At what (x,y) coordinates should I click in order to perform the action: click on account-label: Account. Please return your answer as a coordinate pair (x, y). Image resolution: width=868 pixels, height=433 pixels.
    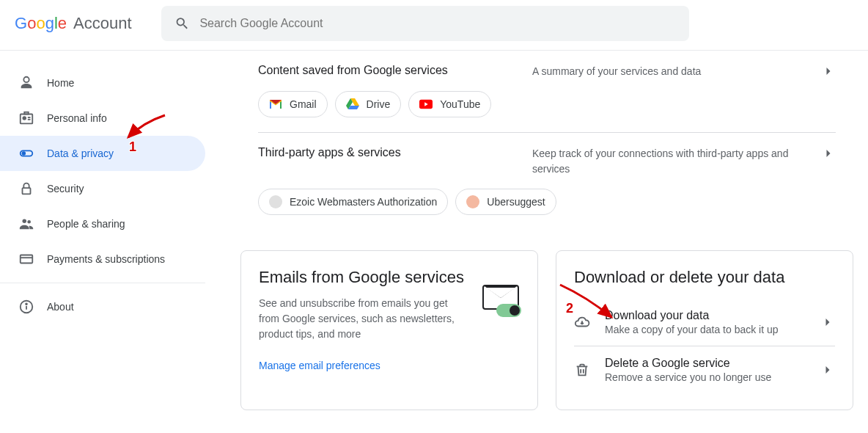
    Looking at the image, I should click on (103, 23).